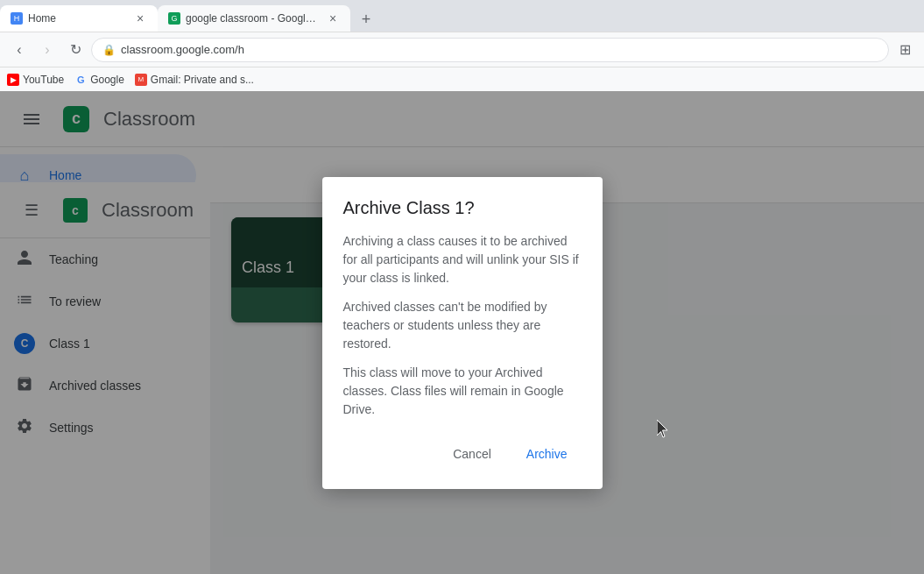 The height and width of the screenshot is (574, 924). What do you see at coordinates (462, 16) in the screenshot?
I see `tab-bar: H Home × G google classroom - Google Se.…` at bounding box center [462, 16].